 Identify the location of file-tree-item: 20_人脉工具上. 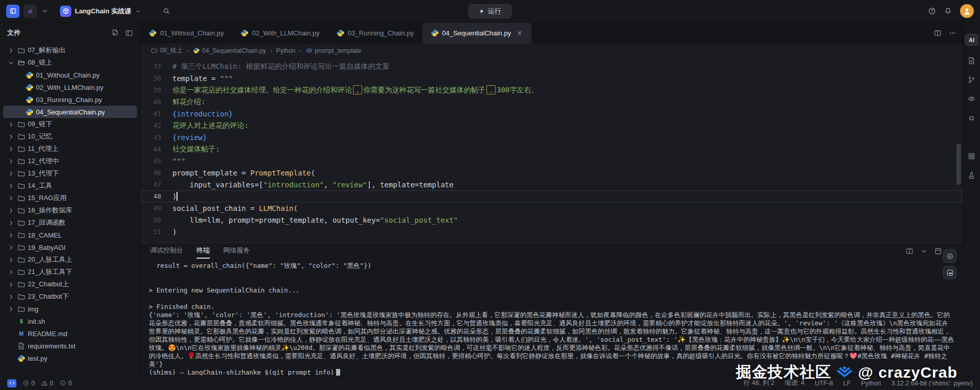
(70, 260).